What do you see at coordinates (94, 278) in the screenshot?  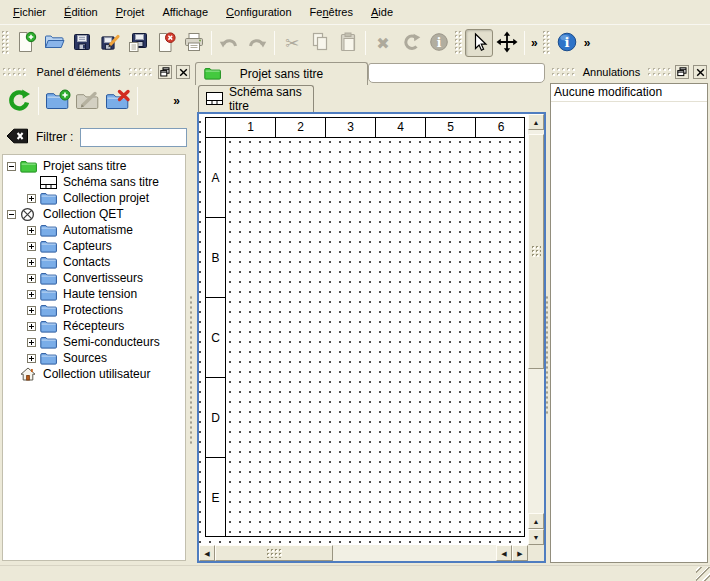 I see `tree-item-convertisseurs: Convertisseurs` at bounding box center [94, 278].